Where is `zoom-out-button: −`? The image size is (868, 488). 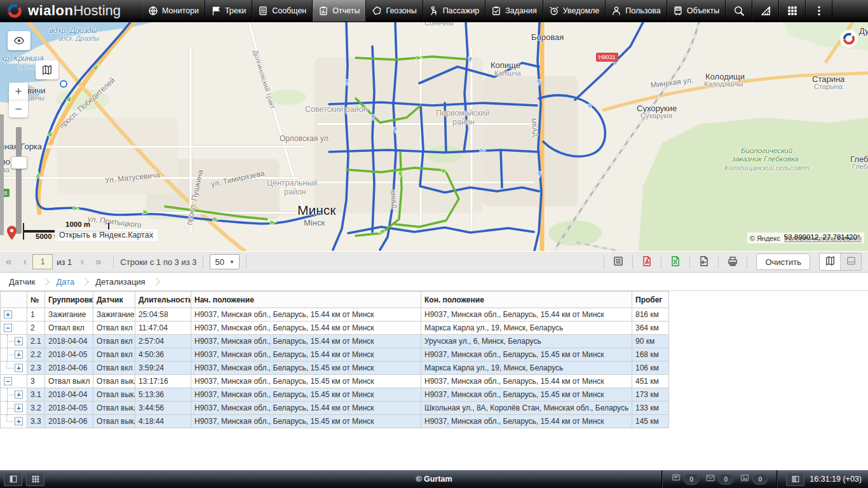
zoom-out-button: − is located at coordinates (18, 109).